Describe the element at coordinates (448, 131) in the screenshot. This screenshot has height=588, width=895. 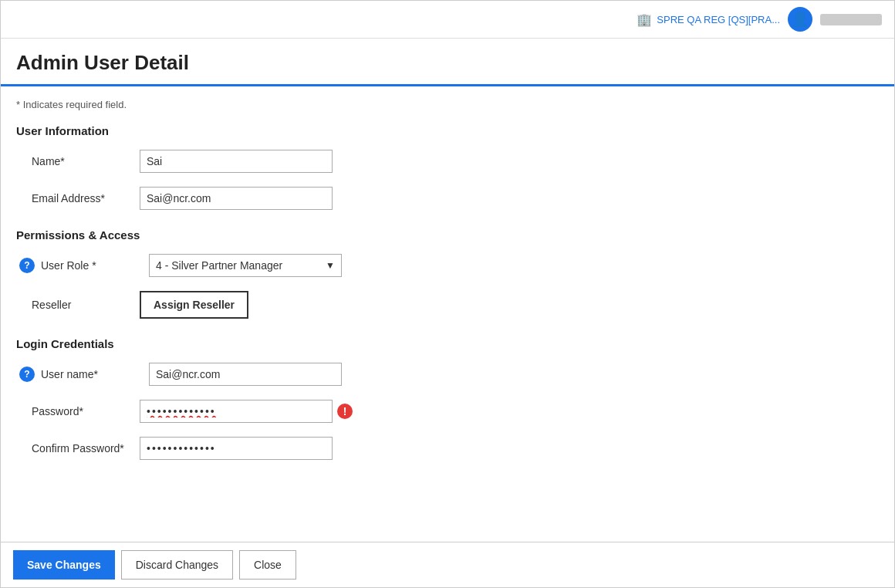
I see `user-info-title: User Information` at that location.